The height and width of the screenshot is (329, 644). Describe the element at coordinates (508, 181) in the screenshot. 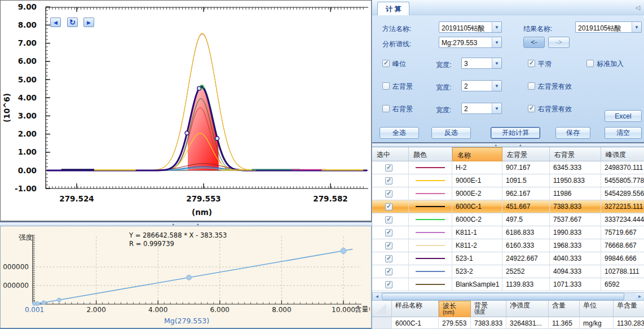

I see `table-row: 9000E-11091.511950.8335455805.778` at that location.